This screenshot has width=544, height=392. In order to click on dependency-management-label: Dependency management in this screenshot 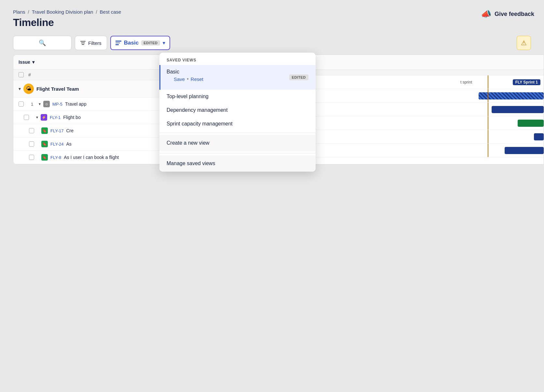, I will do `click(197, 110)`.